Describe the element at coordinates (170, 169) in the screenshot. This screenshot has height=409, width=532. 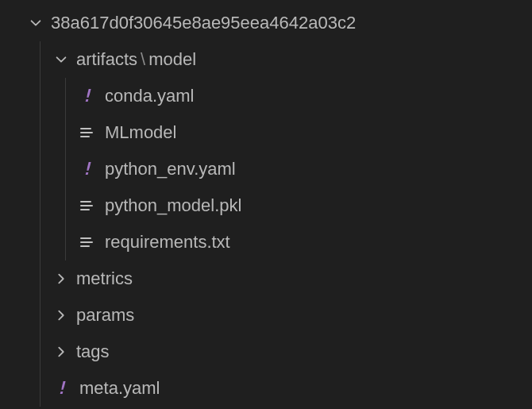
I see `file-label: python_env.yaml` at that location.